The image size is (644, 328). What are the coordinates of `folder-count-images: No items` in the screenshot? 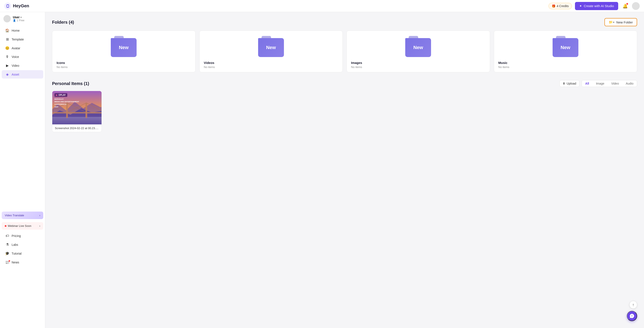 It's located at (418, 67).